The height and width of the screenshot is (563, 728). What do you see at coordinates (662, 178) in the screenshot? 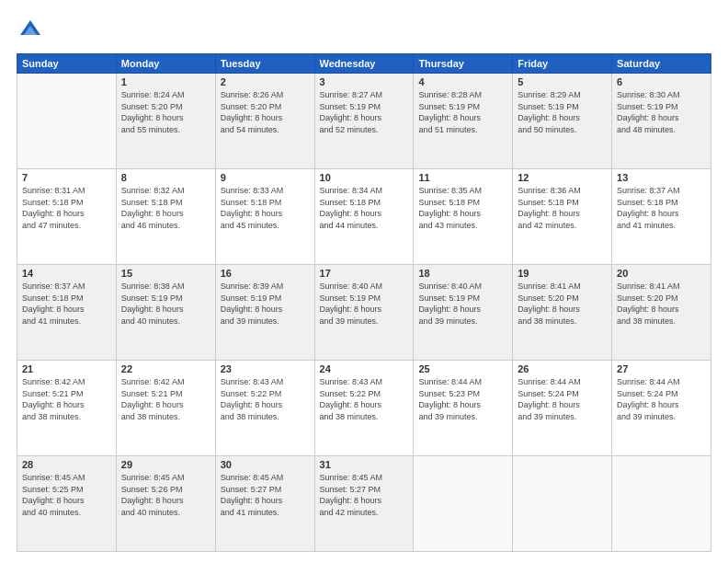
I see `day-number: 13` at bounding box center [662, 178].